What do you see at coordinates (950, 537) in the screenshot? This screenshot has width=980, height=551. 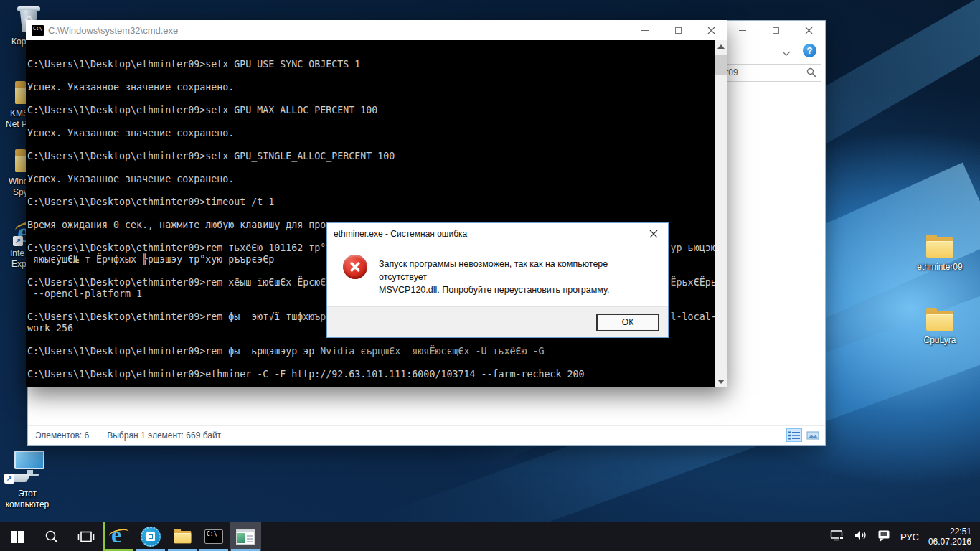 I see `clock: 22:51 06.07.2016` at bounding box center [950, 537].